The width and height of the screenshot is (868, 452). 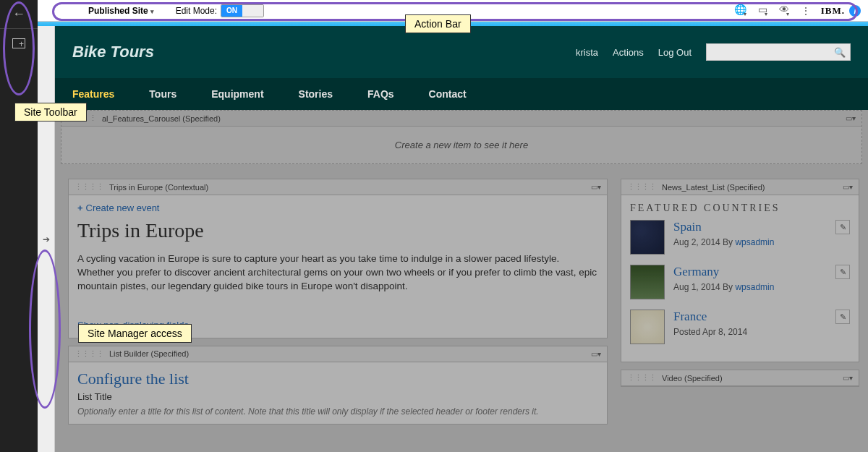 What do you see at coordinates (448, 94) in the screenshot?
I see `nav-contact: Contact` at bounding box center [448, 94].